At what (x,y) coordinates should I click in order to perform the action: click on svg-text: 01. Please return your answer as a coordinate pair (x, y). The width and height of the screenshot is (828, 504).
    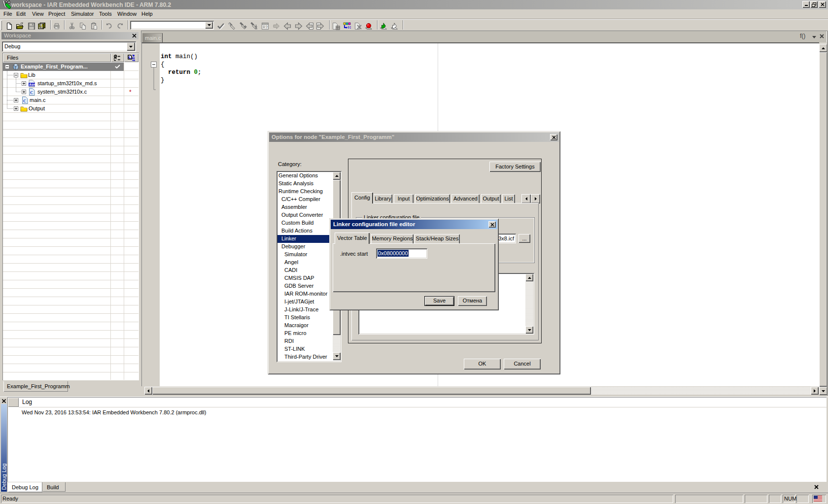
    Looking at the image, I should click on (349, 28).